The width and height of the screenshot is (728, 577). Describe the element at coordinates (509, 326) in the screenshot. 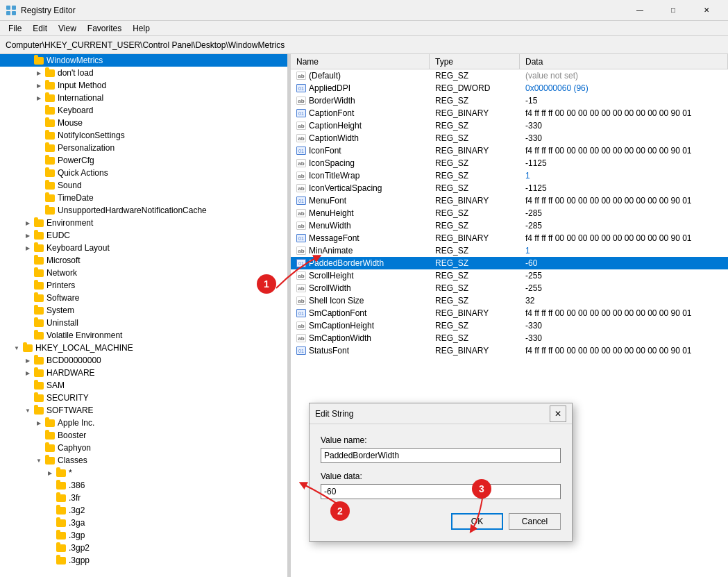

I see `reg-row-smcaptionheight: abSmCaptionHeightREG_SZ-330` at that location.